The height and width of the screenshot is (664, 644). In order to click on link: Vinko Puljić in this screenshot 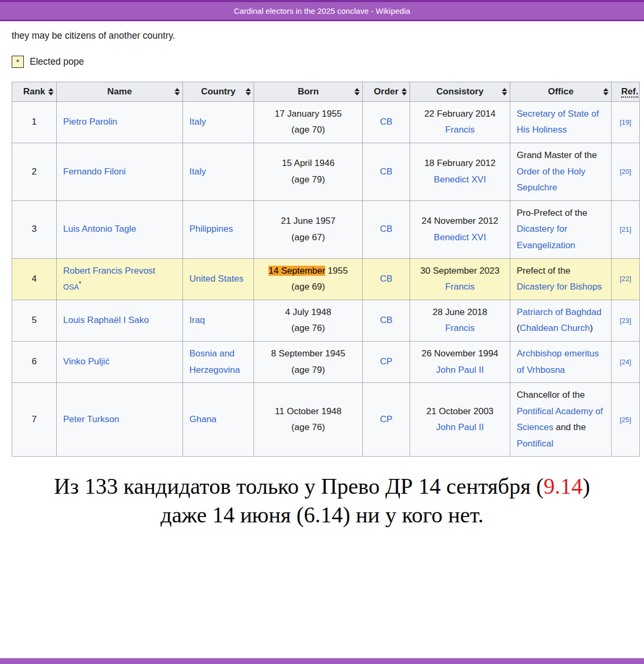, I will do `click(86, 362)`.